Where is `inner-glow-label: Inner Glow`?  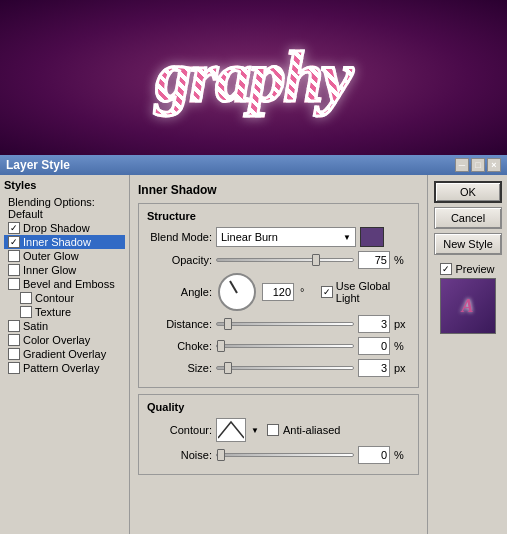 inner-glow-label: Inner Glow is located at coordinates (50, 270).